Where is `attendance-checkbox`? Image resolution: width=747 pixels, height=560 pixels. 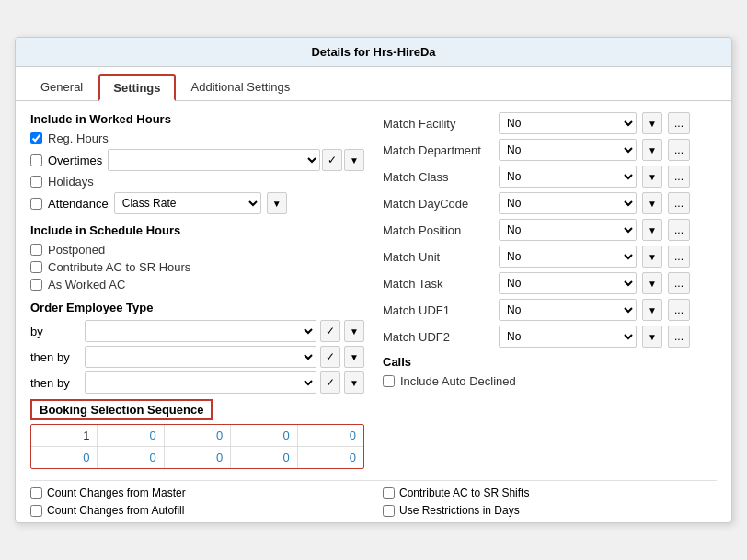 attendance-checkbox is located at coordinates (37, 204).